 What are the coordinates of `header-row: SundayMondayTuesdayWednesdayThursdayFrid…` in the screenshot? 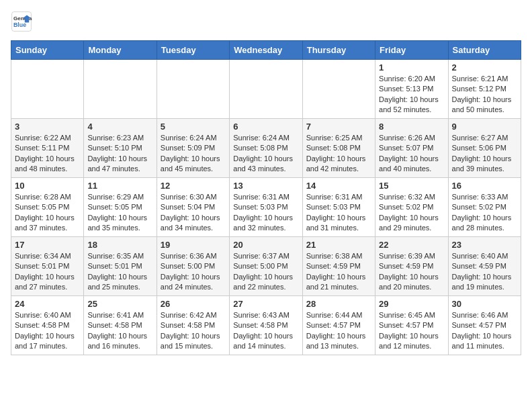 It's located at (266, 50).